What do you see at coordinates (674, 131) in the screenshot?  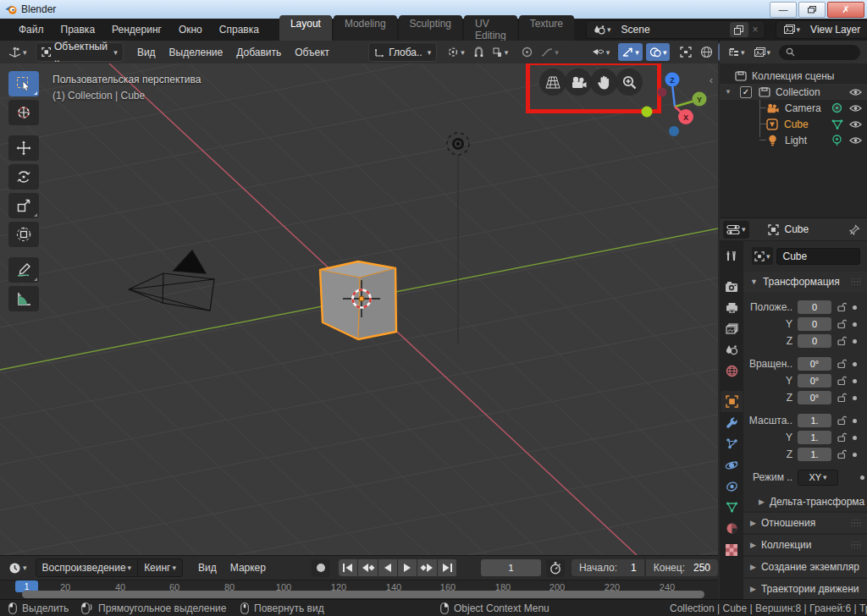 I see `gizmo-minus-z-axis` at bounding box center [674, 131].